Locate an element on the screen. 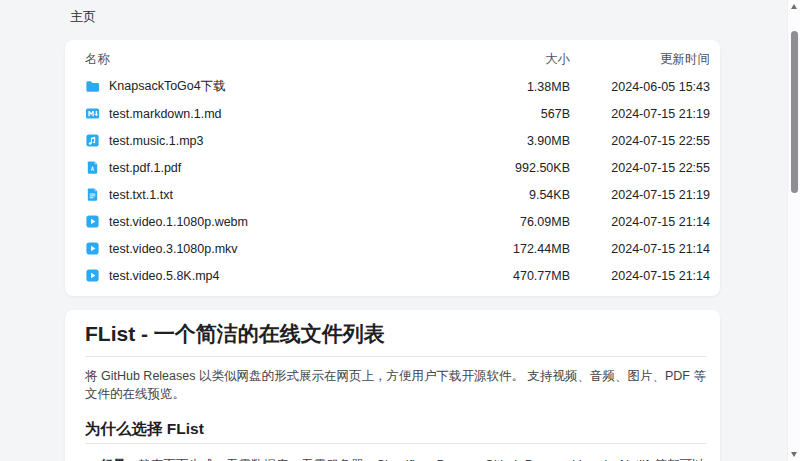  music-file-icon is located at coordinates (92, 140).